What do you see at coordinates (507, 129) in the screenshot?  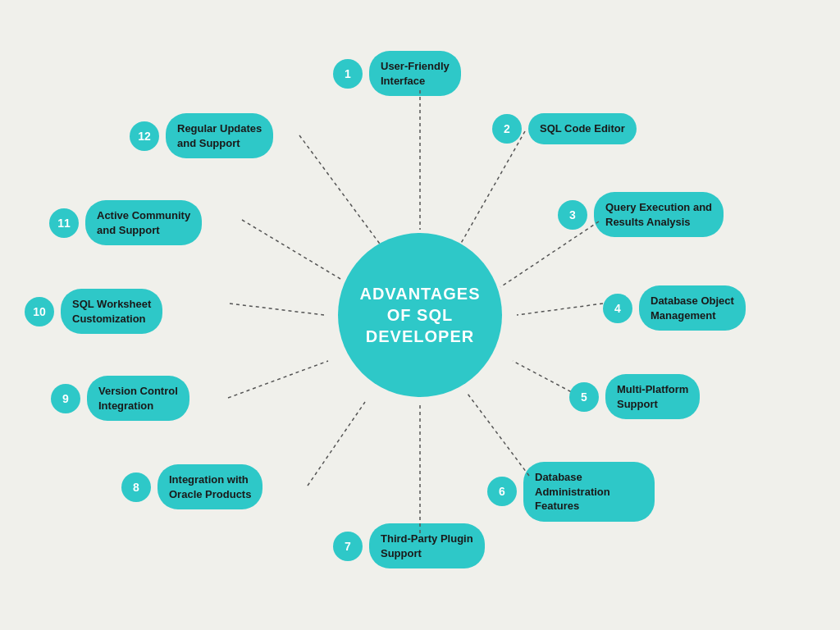 I see `node-2-badge: 2` at bounding box center [507, 129].